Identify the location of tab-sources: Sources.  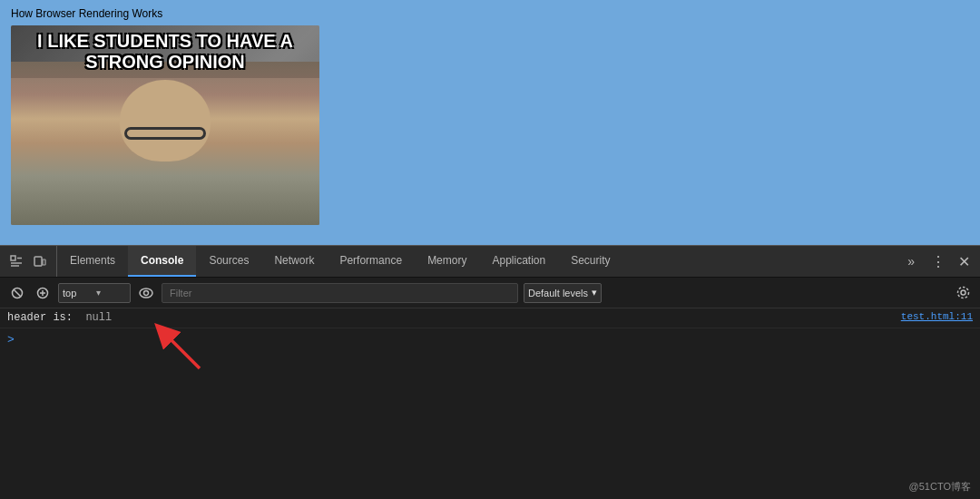
(229, 261).